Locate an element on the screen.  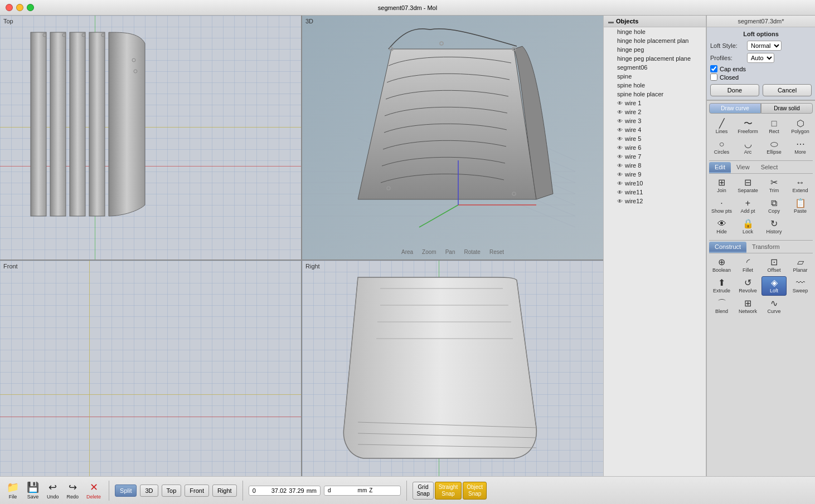
obj-item-wire12: 👁wire12 is located at coordinates (654, 201).